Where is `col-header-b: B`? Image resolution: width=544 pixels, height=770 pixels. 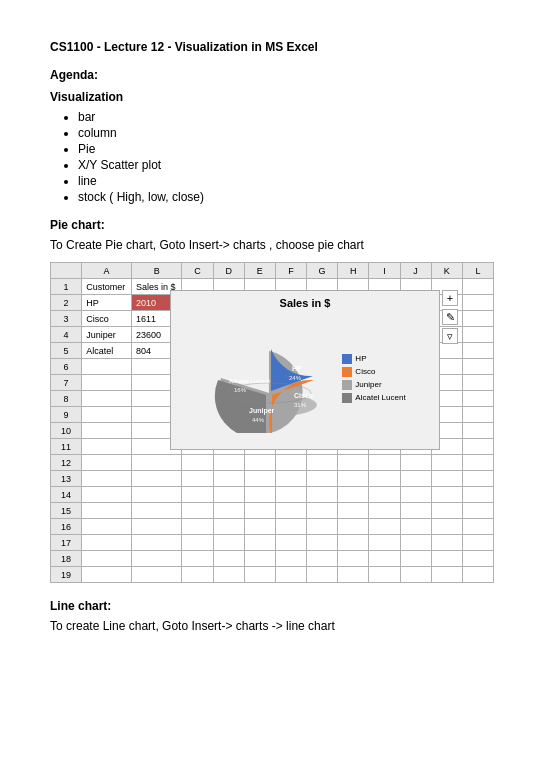
col-header-b: B is located at coordinates (157, 271).